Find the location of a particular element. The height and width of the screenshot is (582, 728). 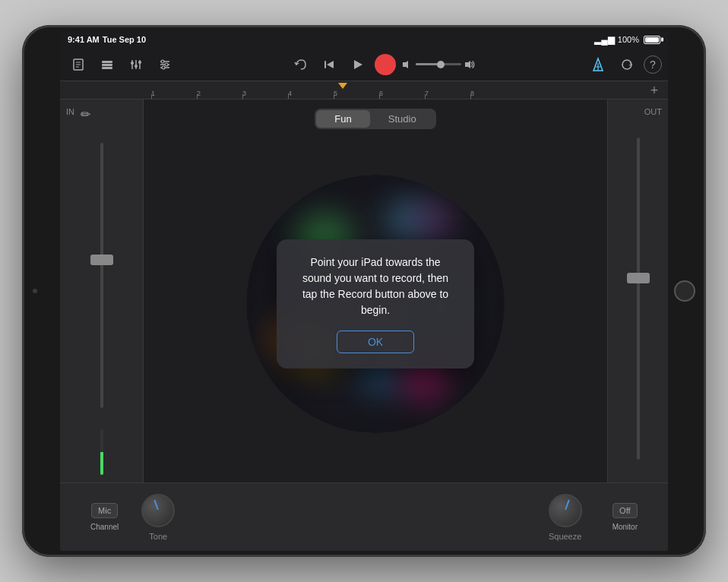

help-button: ? is located at coordinates (653, 65).